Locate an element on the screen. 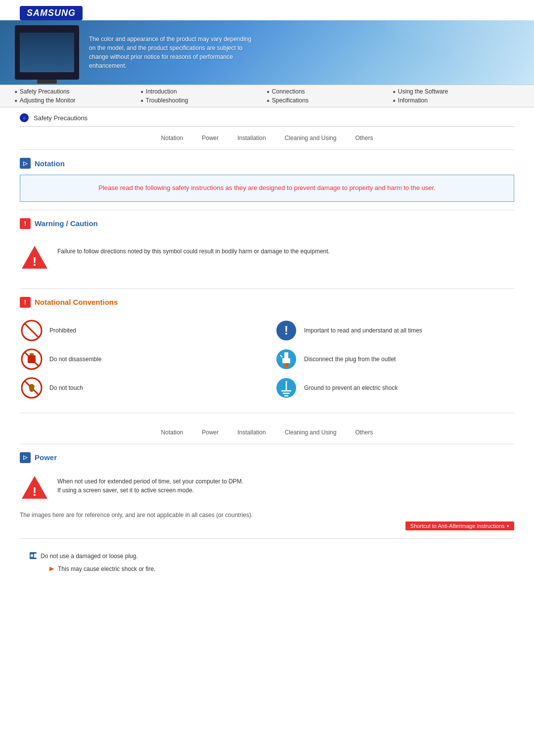 The height and width of the screenshot is (756, 534). warning-section-icon: ! is located at coordinates (25, 224).